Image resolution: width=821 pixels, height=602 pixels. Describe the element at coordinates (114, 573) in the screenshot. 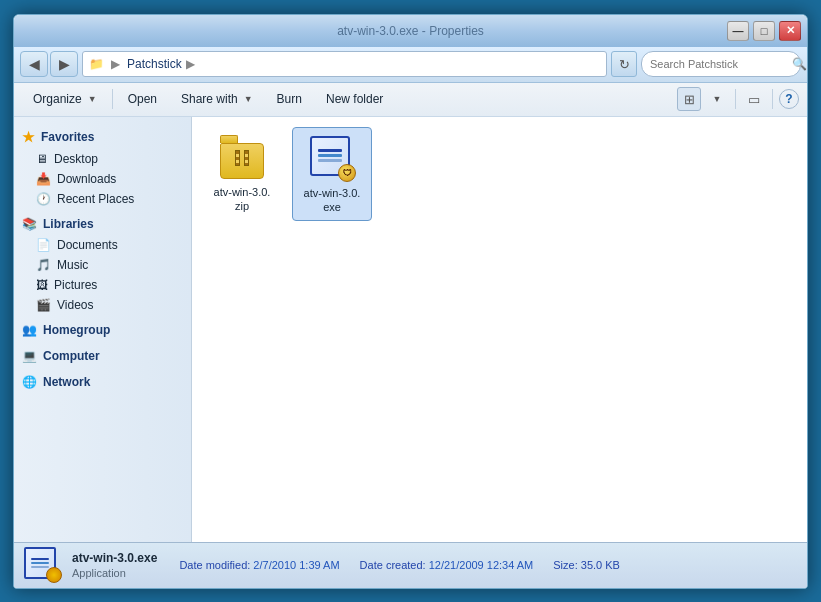

I see `status-filetype: Application` at that location.